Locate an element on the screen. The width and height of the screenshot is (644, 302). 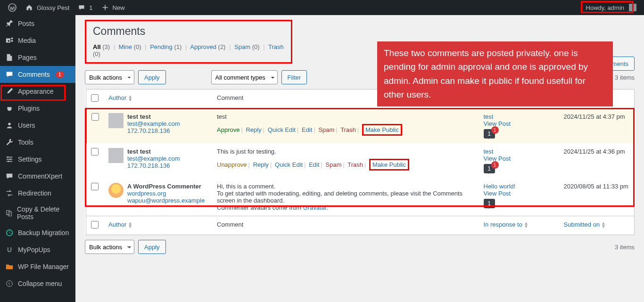
menu-label: Collapse menu is located at coordinates (40, 284).